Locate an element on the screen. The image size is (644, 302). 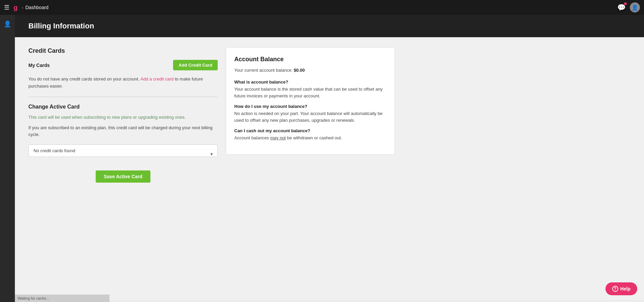
faq-question-2: How do I use my account balance? is located at coordinates (310, 106).